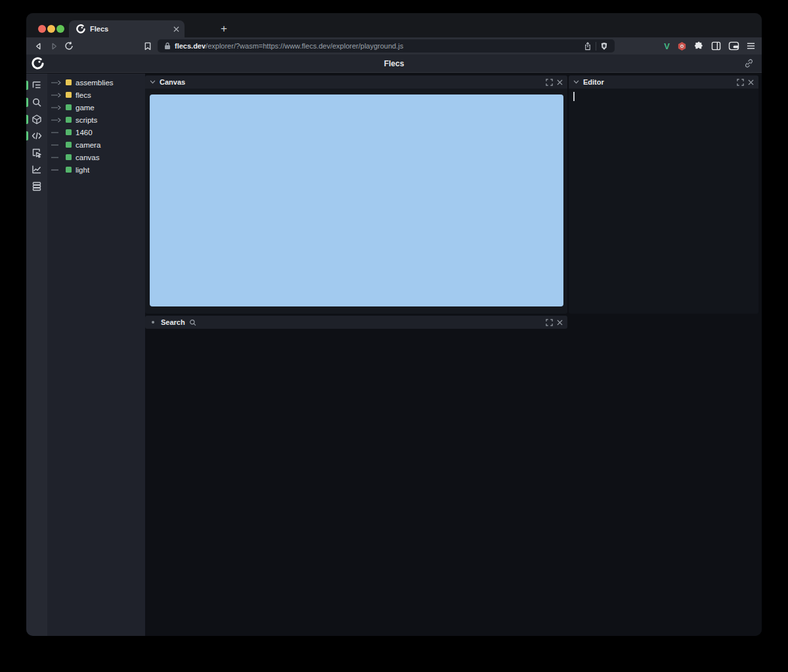 The height and width of the screenshot is (672, 788). I want to click on browser-toolbar: flecs.dev/explorer/?wasm=https://www.fle…, so click(394, 46).